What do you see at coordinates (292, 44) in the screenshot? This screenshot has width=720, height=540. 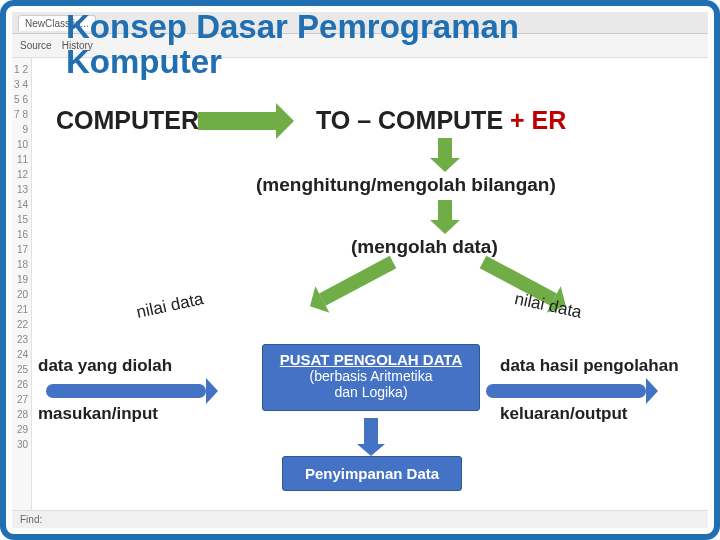 I see `slide-title: Konsep Dasar Pemrograman Komputer` at bounding box center [292, 44].